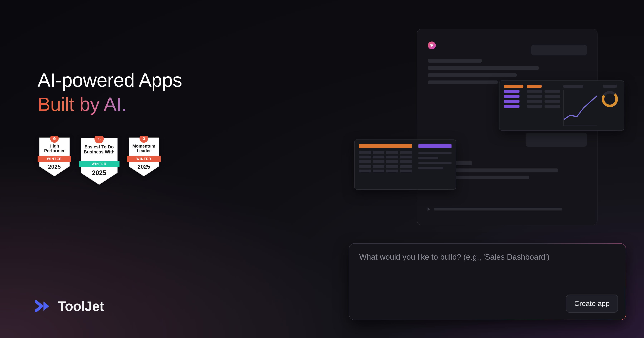 This screenshot has width=644, height=338. Describe the element at coordinates (432, 46) in the screenshot. I see `close-icon: ✱` at that location.